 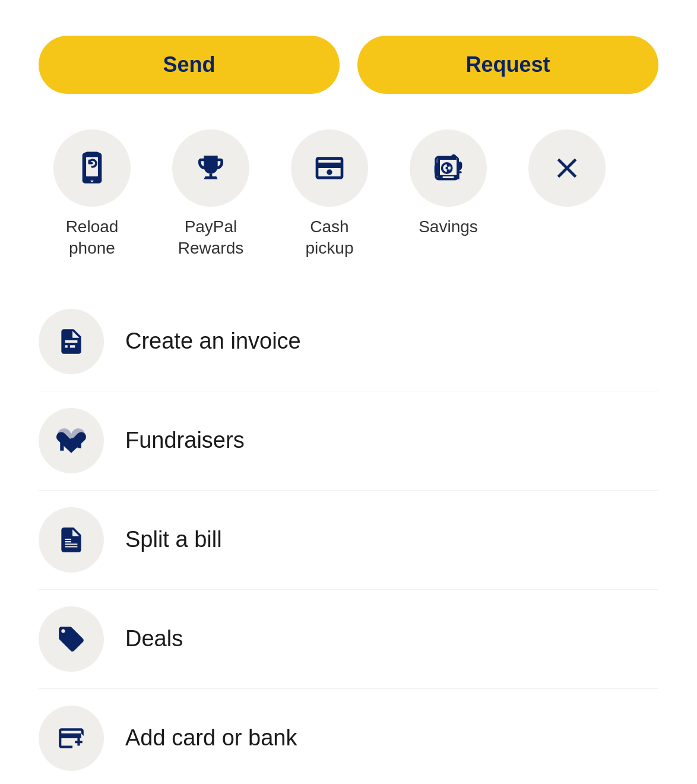 I want to click on savings-label: Savings, so click(x=448, y=227).